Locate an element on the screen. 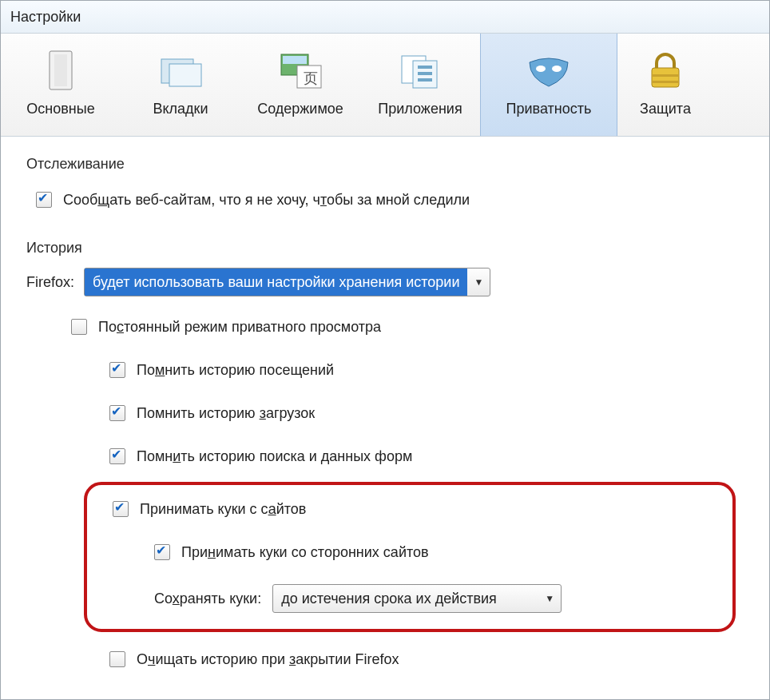 Image resolution: width=770 pixels, height=700 pixels. firefox-label: Firefox: is located at coordinates (50, 283).